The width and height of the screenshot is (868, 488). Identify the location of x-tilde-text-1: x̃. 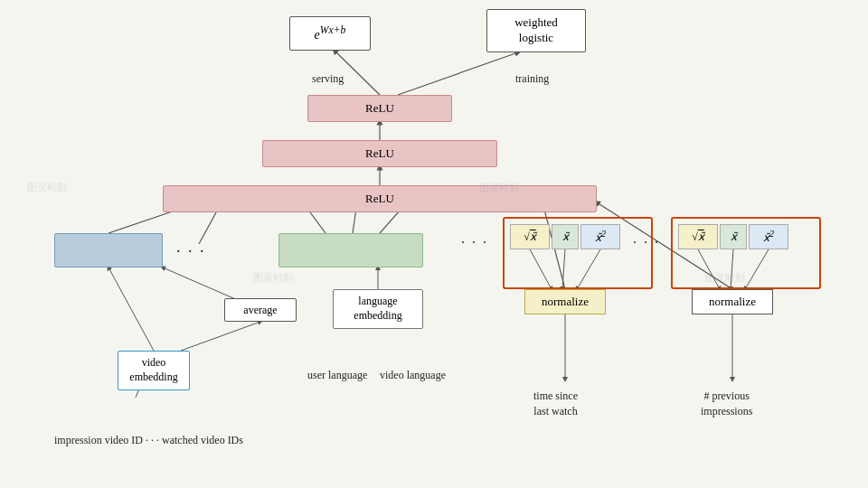
(566, 237).